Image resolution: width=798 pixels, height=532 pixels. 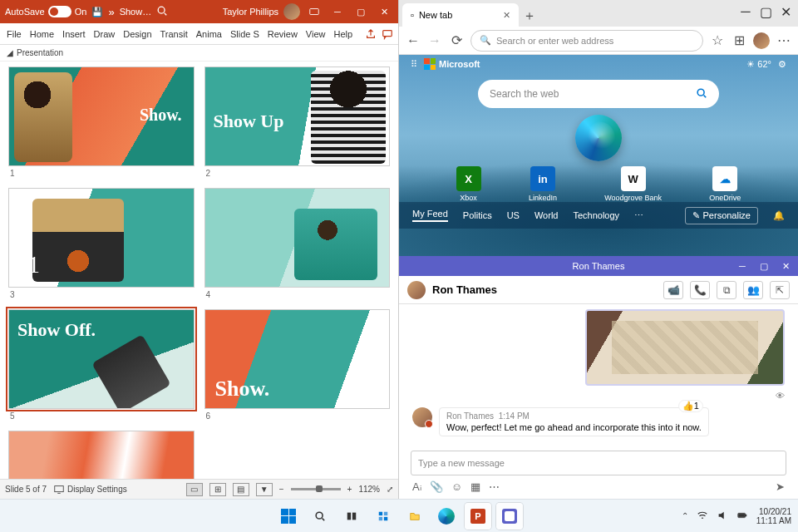 What do you see at coordinates (371, 34) in the screenshot?
I see `share-icon` at bounding box center [371, 34].